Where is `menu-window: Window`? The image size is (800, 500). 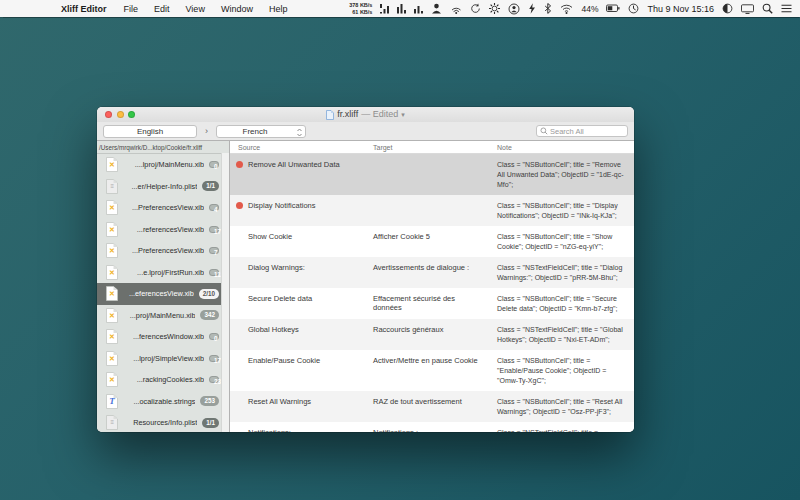
menu-window: Window is located at coordinates (237, 9).